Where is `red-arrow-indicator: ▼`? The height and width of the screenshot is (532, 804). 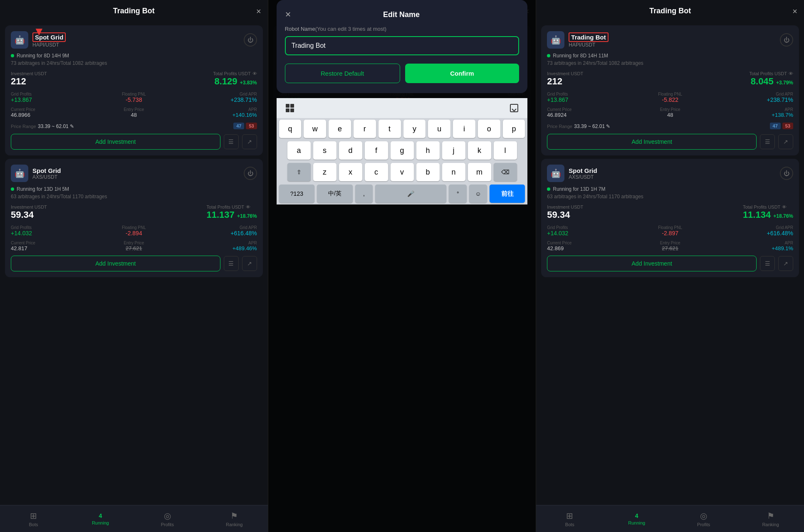 red-arrow-indicator: ▼ is located at coordinates (39, 32).